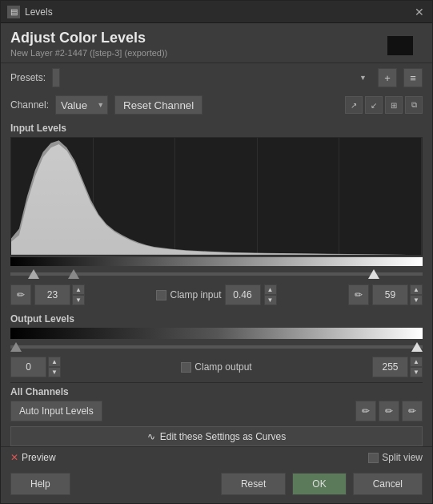 Image resolution: width=433 pixels, height=504 pixels. What do you see at coordinates (397, 367) in the screenshot?
I see `output-white-spinner: ▲ ▼` at bounding box center [397, 367].